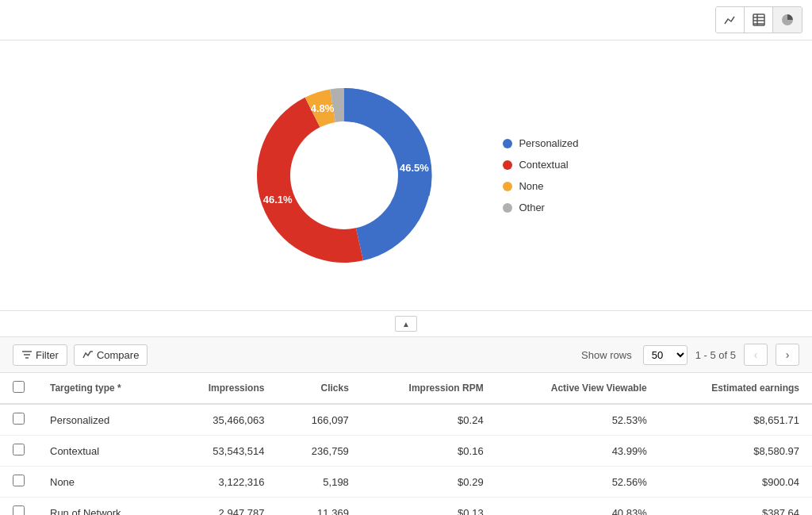 The image size is (812, 515). What do you see at coordinates (759, 20) in the screenshot?
I see `view-toggle-group` at bounding box center [759, 20].